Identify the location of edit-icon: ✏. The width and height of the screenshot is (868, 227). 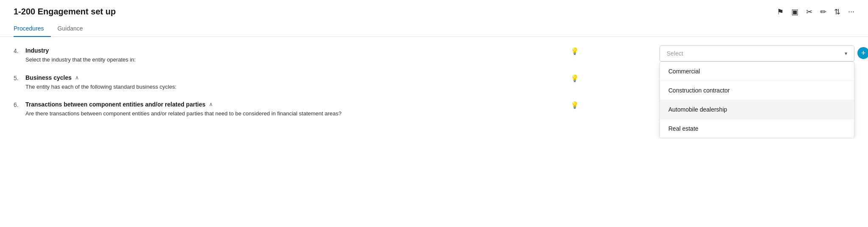
(823, 12).